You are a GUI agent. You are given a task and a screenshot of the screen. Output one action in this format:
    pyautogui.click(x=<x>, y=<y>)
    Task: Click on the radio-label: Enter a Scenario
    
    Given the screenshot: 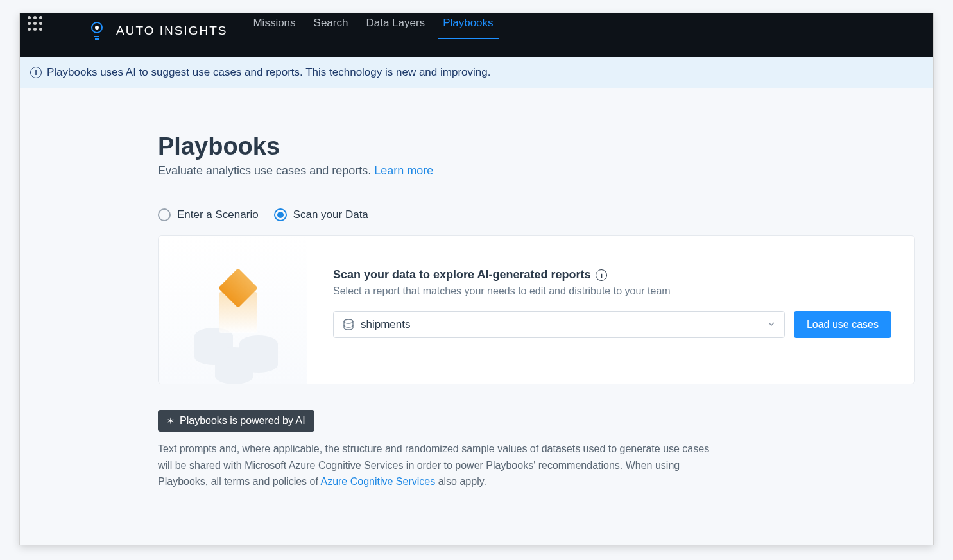 What is the action you would take?
    pyautogui.click(x=218, y=215)
    